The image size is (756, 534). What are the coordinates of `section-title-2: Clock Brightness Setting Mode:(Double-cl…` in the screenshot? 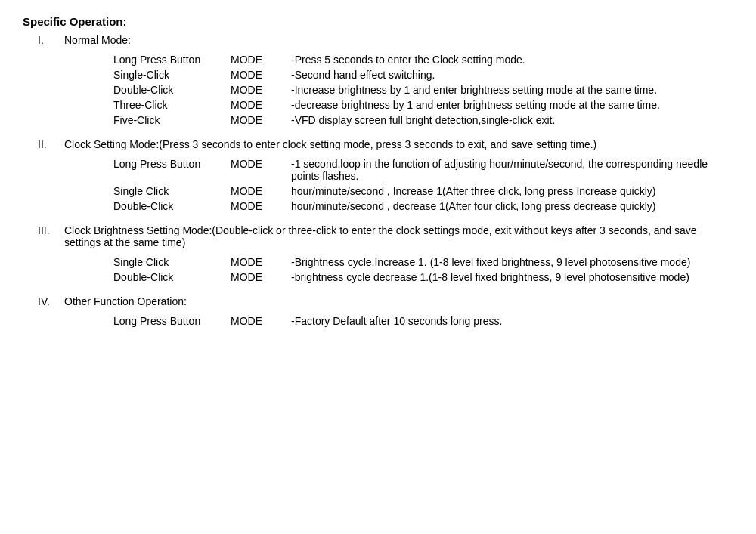 It's located at (399, 236).